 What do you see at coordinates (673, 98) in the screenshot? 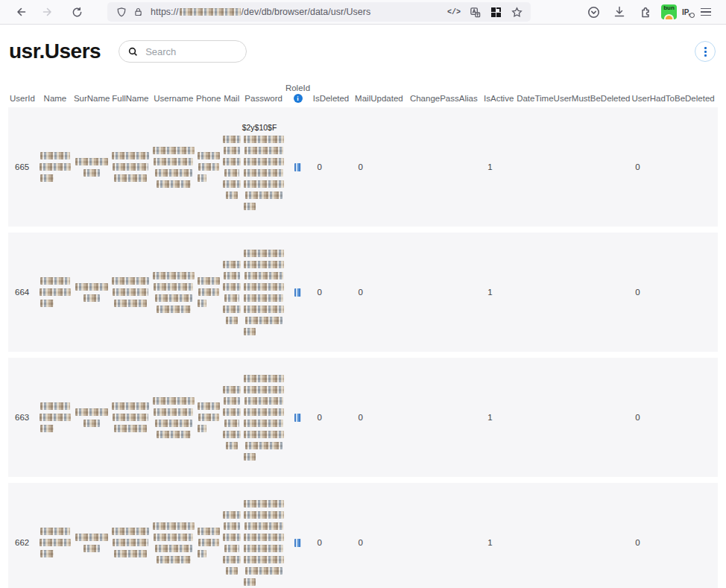
I see `col-header-userhadtobedeleted: UserHadToBeDeleted` at bounding box center [673, 98].